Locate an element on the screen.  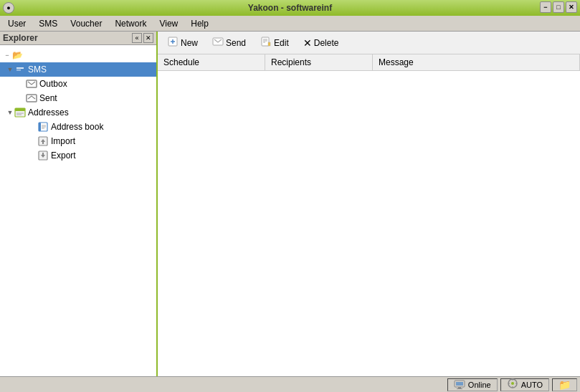
menu-network: Network is located at coordinates (130, 24).